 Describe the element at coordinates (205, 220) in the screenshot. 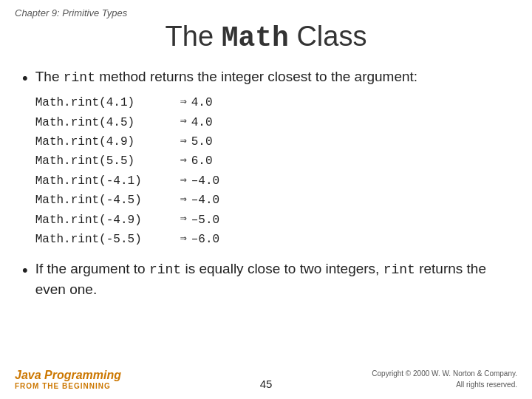

I see `code-result: –5.0` at that location.